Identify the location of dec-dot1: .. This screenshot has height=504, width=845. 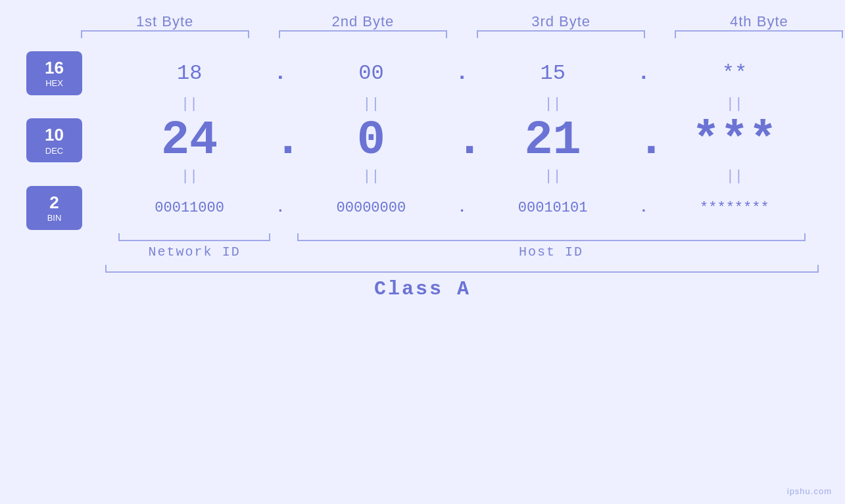
(280, 141).